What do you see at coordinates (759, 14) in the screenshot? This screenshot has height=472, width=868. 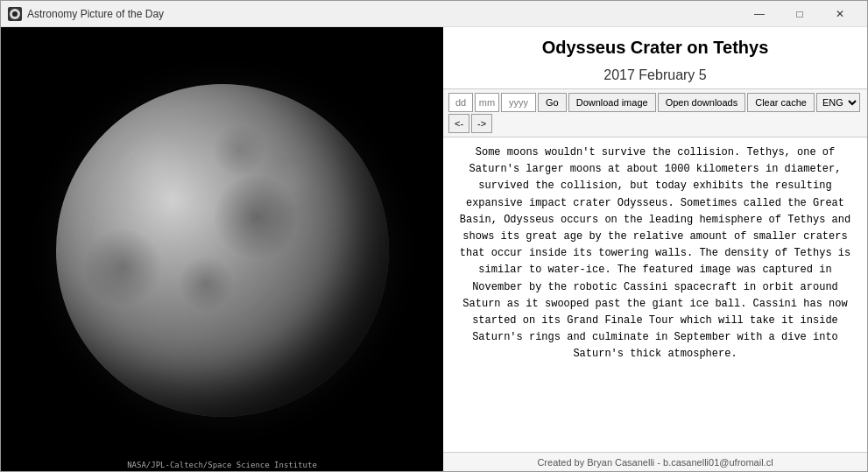 I see `minimize-button: —` at bounding box center [759, 14].